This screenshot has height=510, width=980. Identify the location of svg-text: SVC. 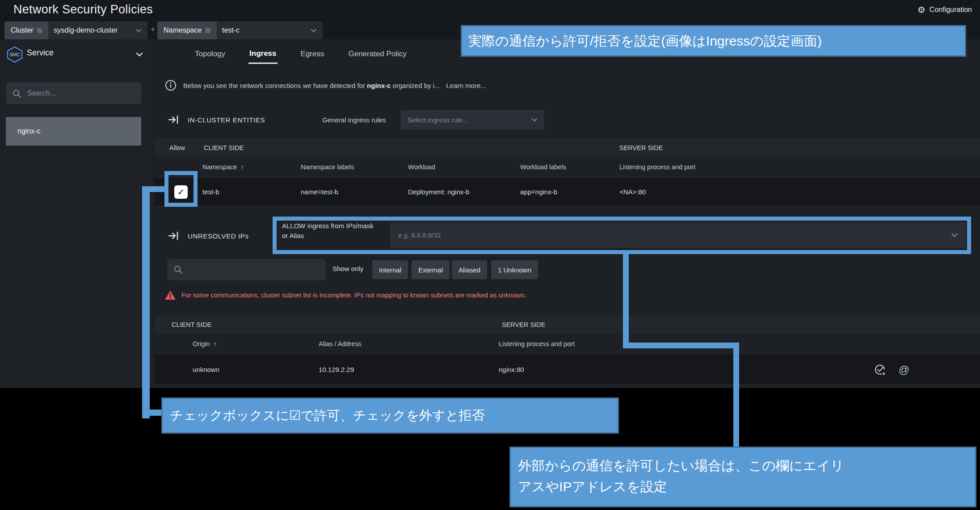
(15, 54).